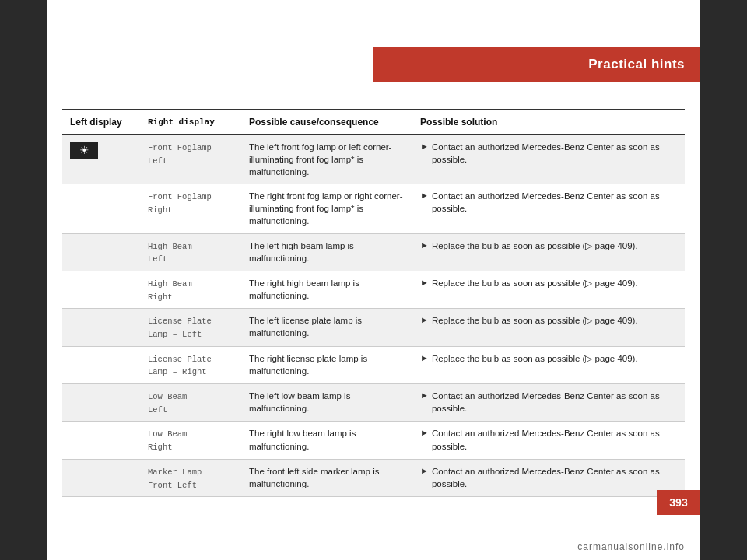  What do you see at coordinates (327, 440) in the screenshot?
I see `cell-cause: The right low beam lamp is malfunctionin…` at bounding box center [327, 440].